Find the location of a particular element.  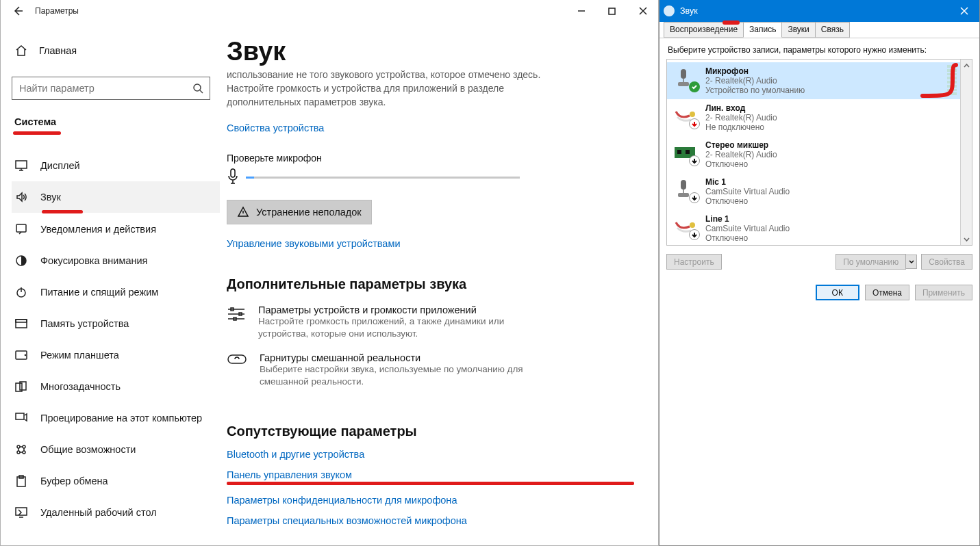

configure-button: Настроить is located at coordinates (694, 261).